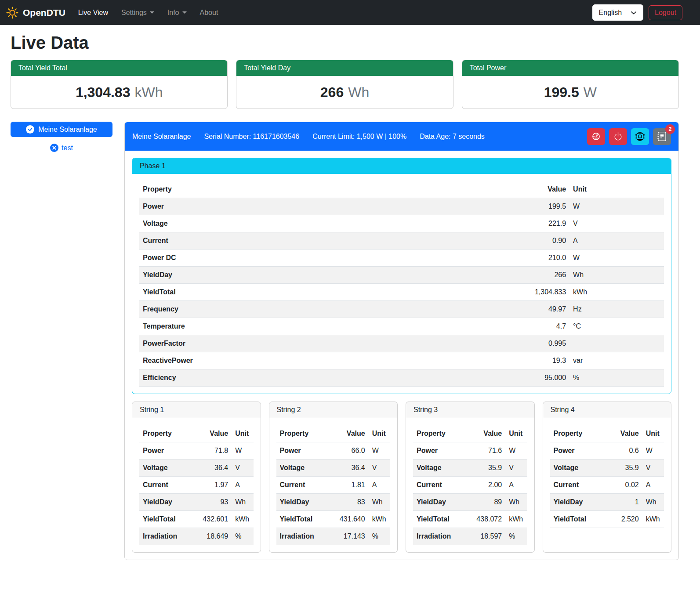 Image resolution: width=700 pixels, height=597 pixels. What do you see at coordinates (538, 275) in the screenshot?
I see `property-value: 266` at bounding box center [538, 275].